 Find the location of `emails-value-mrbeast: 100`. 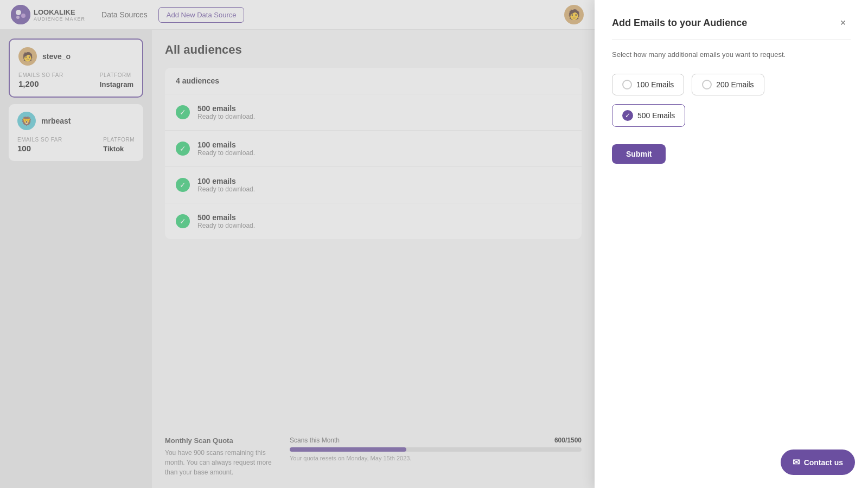

emails-value-mrbeast: 100 is located at coordinates (24, 149).